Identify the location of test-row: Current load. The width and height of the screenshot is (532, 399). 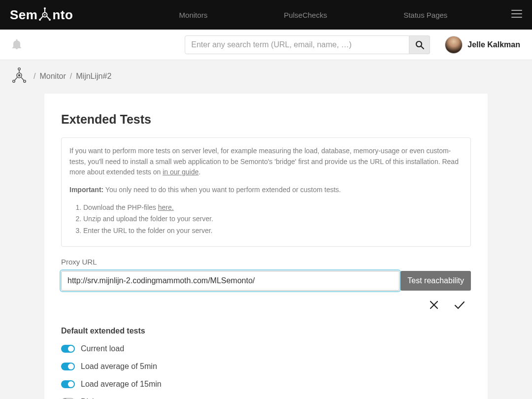
(266, 349).